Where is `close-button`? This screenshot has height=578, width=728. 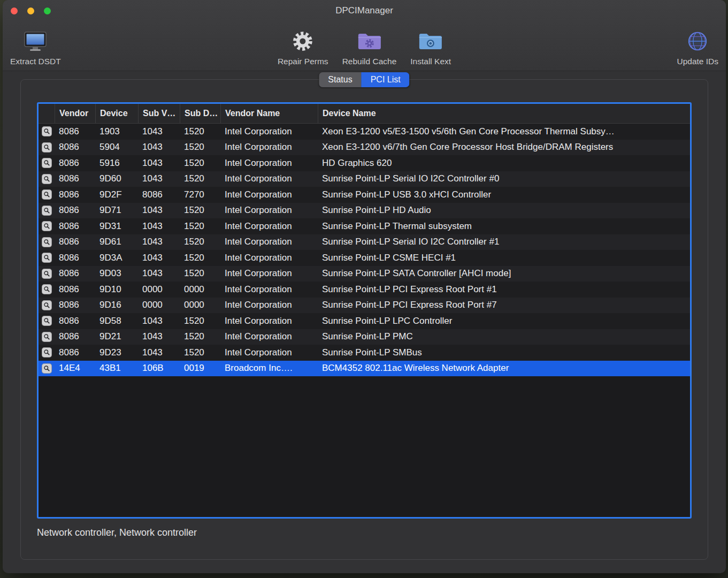 close-button is located at coordinates (14, 11).